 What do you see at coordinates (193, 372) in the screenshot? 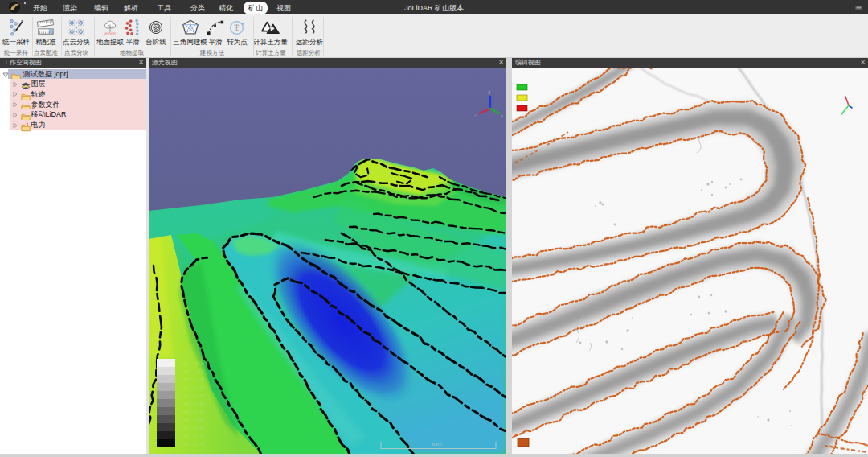
I see `svg-text: 1398 - 1406` at bounding box center [193, 372].